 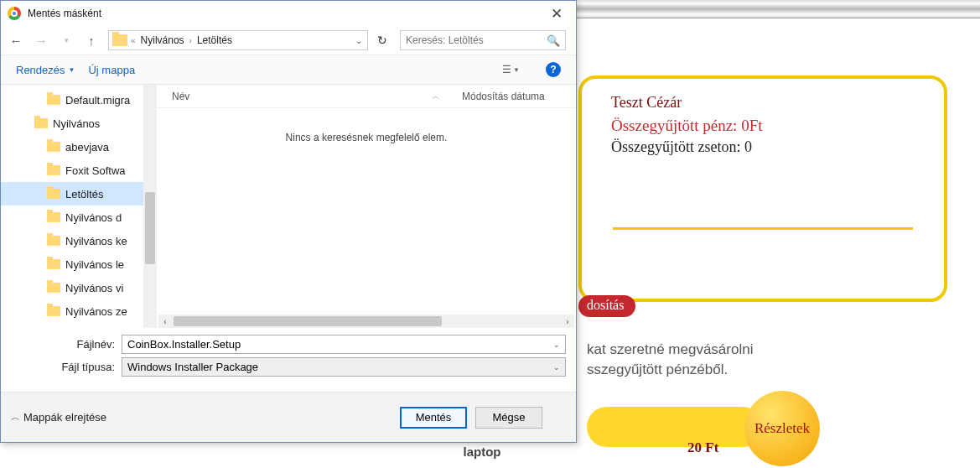 I want to click on hint-line-2: sszegyűjtött pénzéből., so click(x=657, y=369).